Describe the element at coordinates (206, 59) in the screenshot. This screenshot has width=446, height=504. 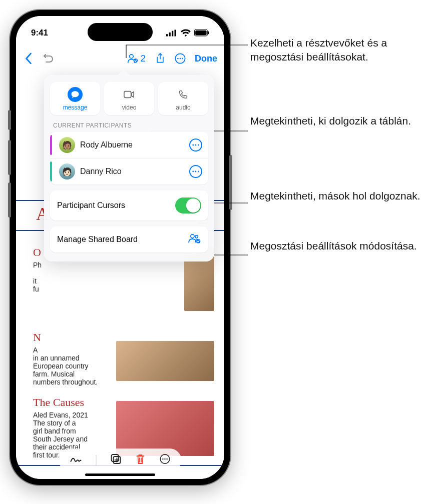
I see `done-button: Done` at that location.